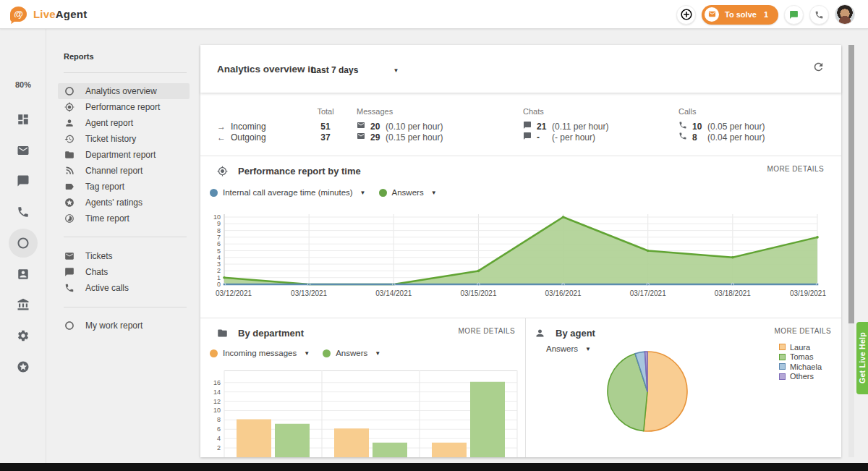 The height and width of the screenshot is (471, 868). Describe the element at coordinates (396, 71) in the screenshot. I see `chevron-down-icon: ▼` at that location.